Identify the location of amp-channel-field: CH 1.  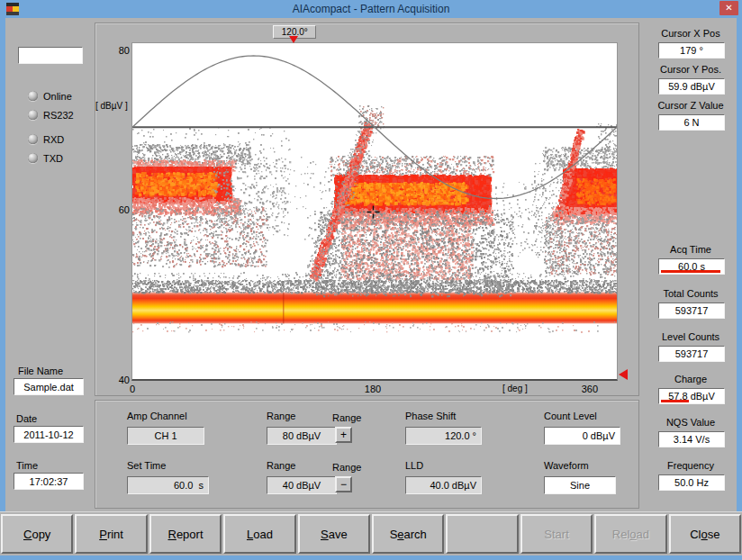
(166, 436).